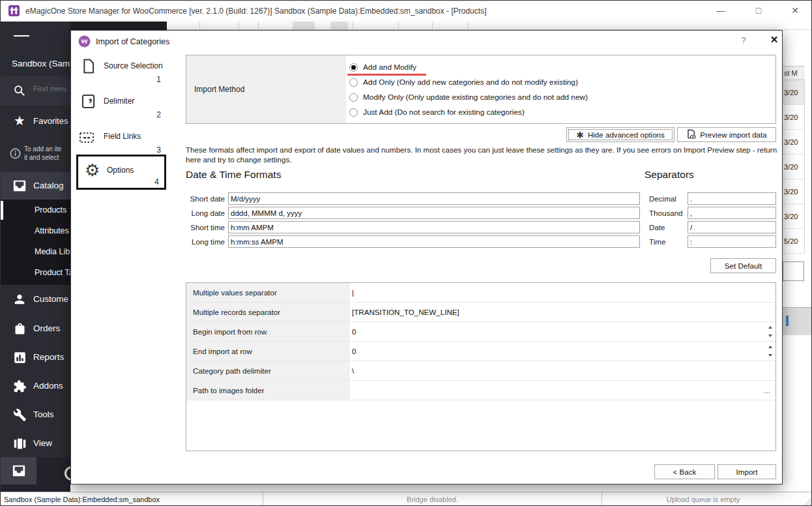  Describe the element at coordinates (20, 186) in the screenshot. I see `catalog-icon` at that location.